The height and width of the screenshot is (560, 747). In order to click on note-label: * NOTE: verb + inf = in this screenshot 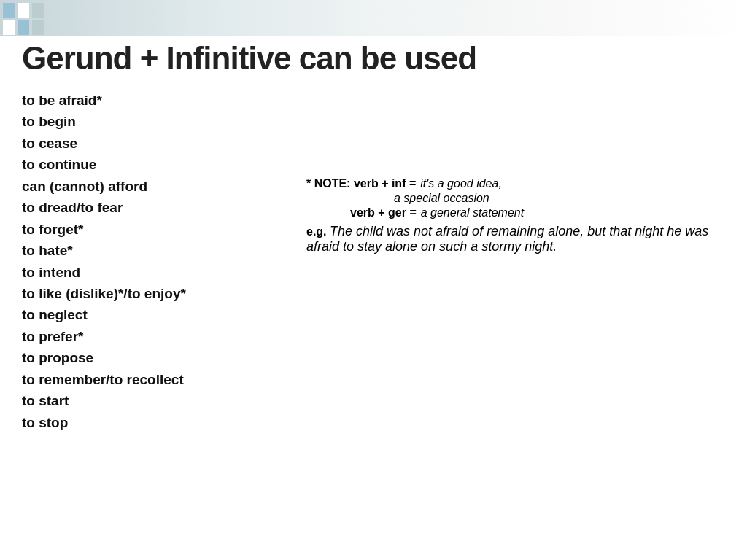, I will do `click(361, 184)`.